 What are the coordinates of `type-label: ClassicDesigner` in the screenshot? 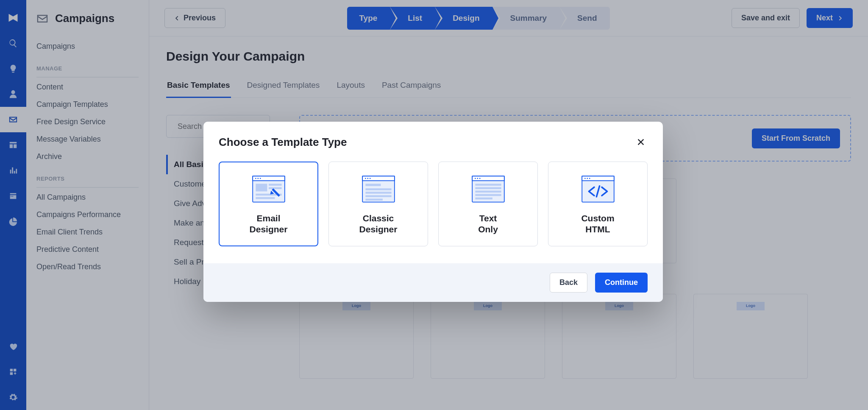 It's located at (378, 224).